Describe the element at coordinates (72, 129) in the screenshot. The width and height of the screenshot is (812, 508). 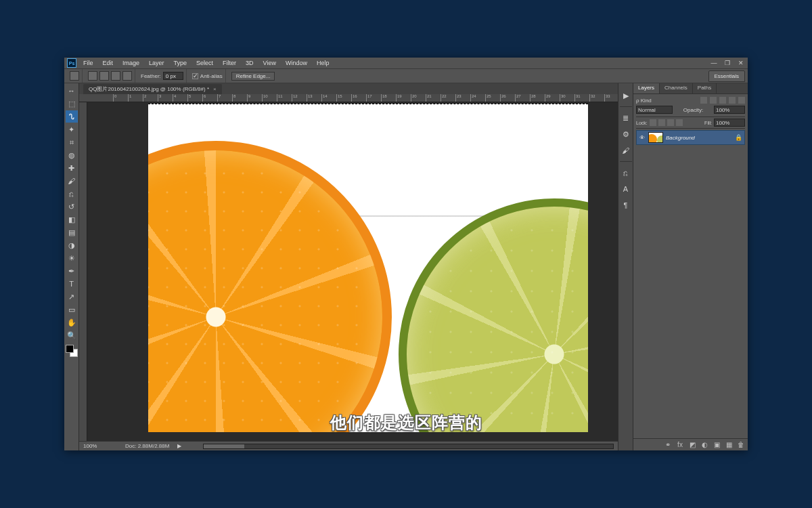
I see `magic-wand-tool: ✦` at that location.